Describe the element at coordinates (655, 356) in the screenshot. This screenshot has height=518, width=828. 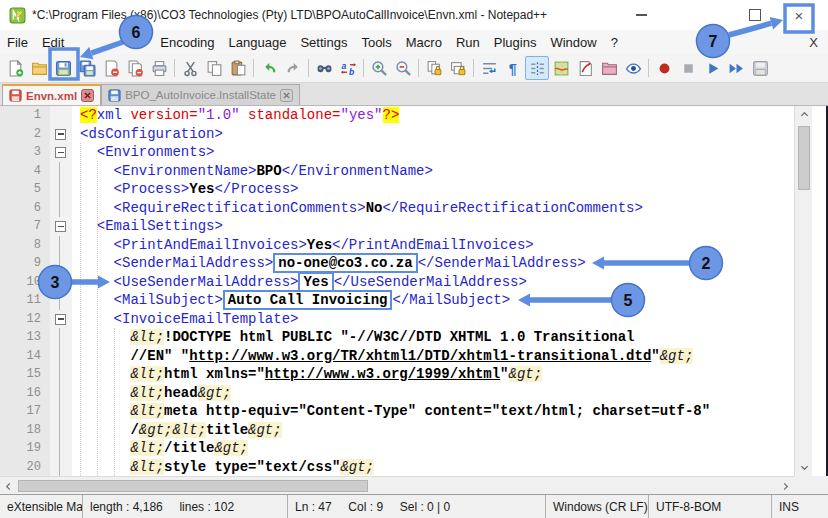
I see `code-segment: "` at that location.